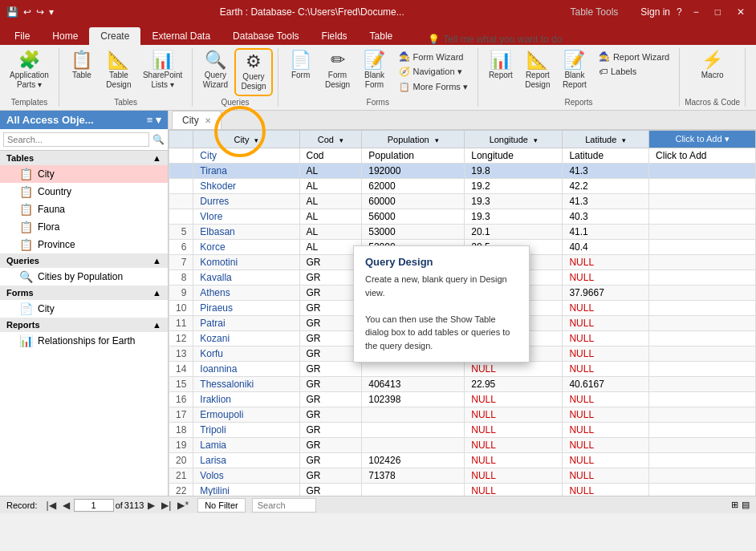 Image resolution: width=756 pixels, height=551 pixels. What do you see at coordinates (462, 202) in the screenshot?
I see `table-row: Durres AL 60000 19.3 41.3` at bounding box center [462, 202].